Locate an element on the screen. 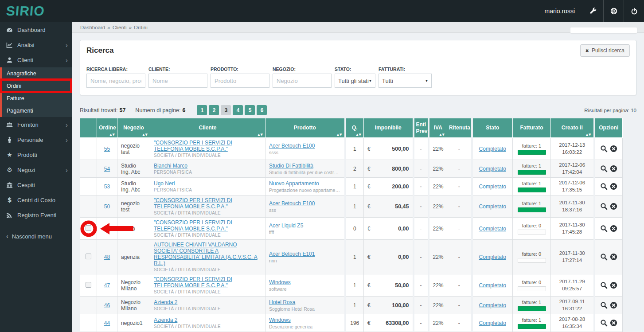 This screenshot has width=644, height=332. ricerca-libera-input is located at coordinates (116, 81).